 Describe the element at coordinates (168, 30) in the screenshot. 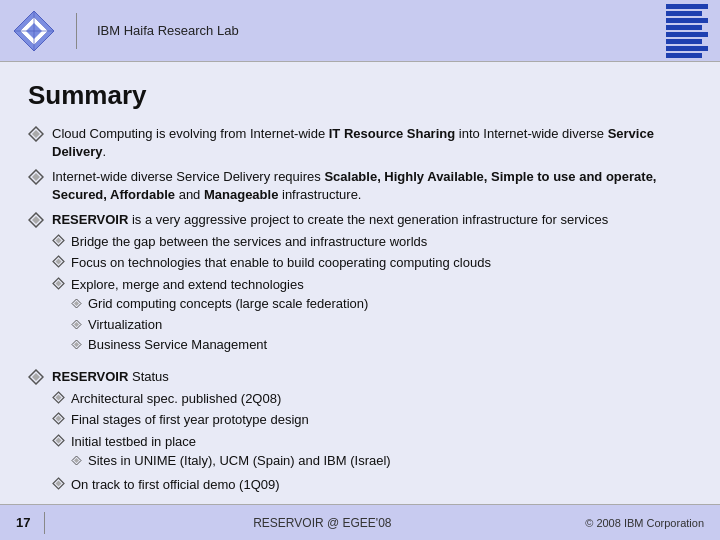

I see `header-title: IBM Haifa Research Lab` at that location.